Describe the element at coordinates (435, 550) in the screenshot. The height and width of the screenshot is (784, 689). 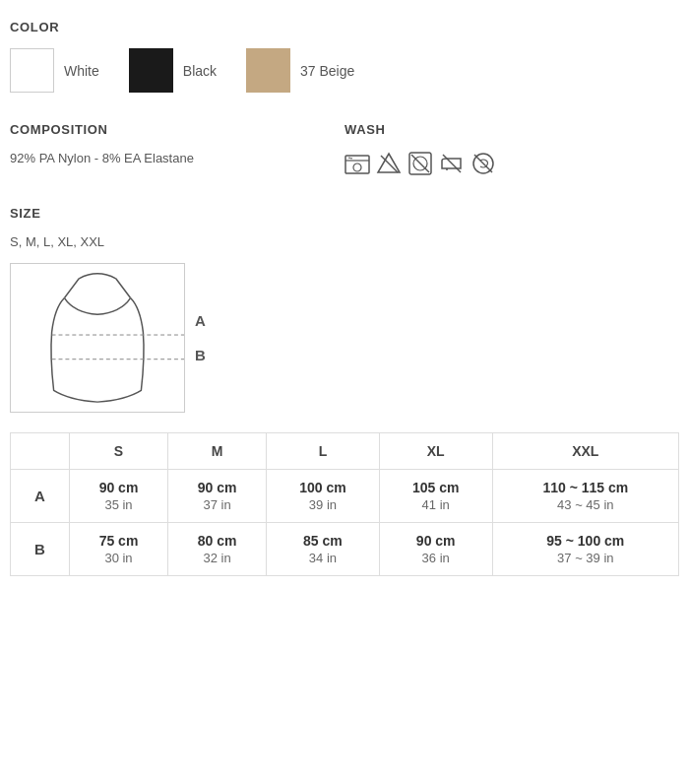
I see `table-cell-b-xl: 90 cm36 in` at that location.